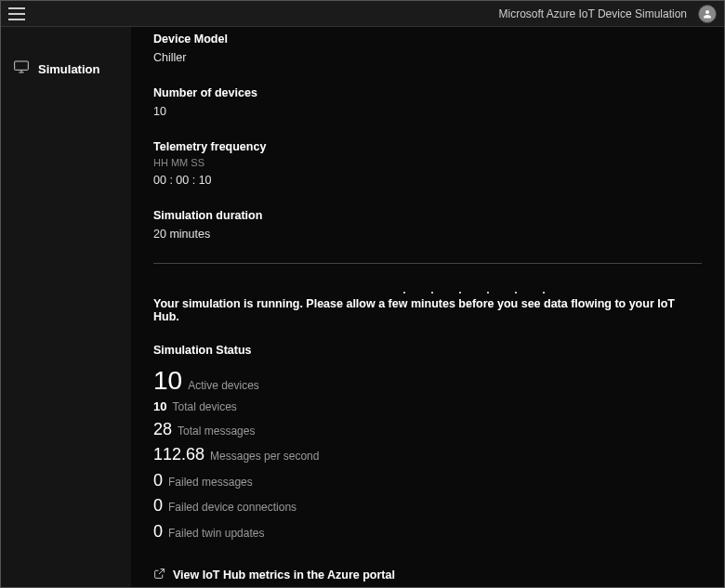 Image resolution: width=725 pixels, height=588 pixels. What do you see at coordinates (428, 216) in the screenshot?
I see `duration-label: Simulation duration` at bounding box center [428, 216].